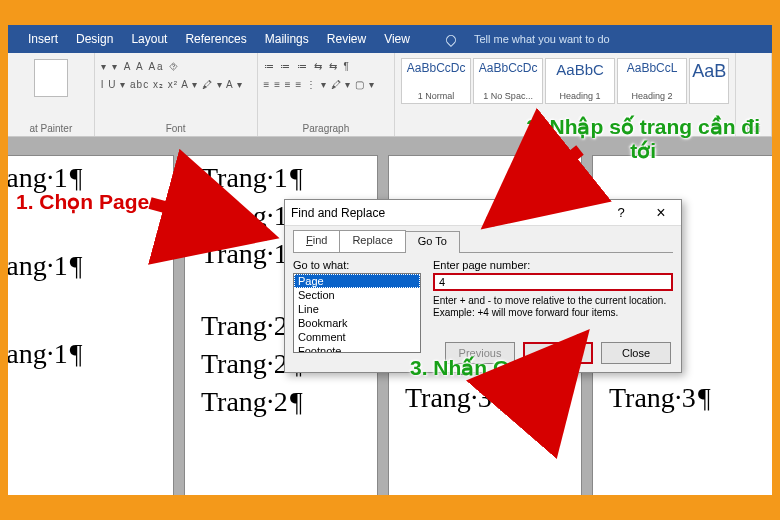  What do you see at coordinates (287, 39) in the screenshot?
I see `ribbon-tab-mailings: Mailings` at bounding box center [287, 39].